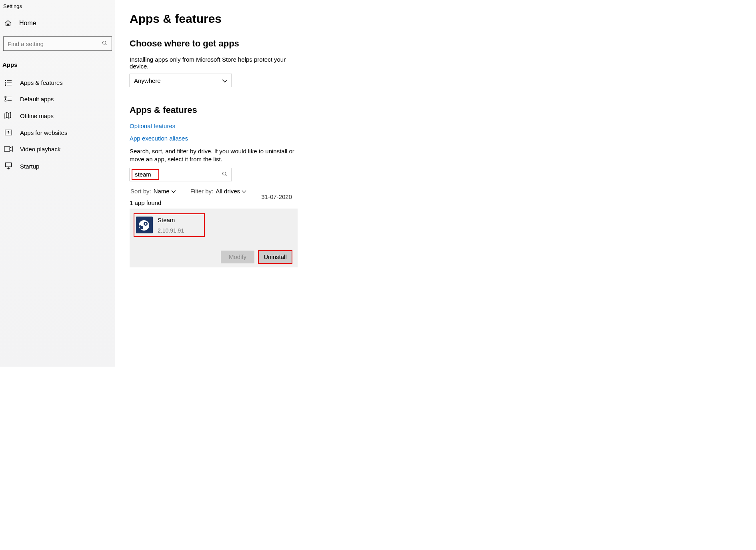 This screenshot has width=756, height=550. Describe the element at coordinates (42, 82) in the screenshot. I see `sidebar-item-label: Apps & features` at that location.